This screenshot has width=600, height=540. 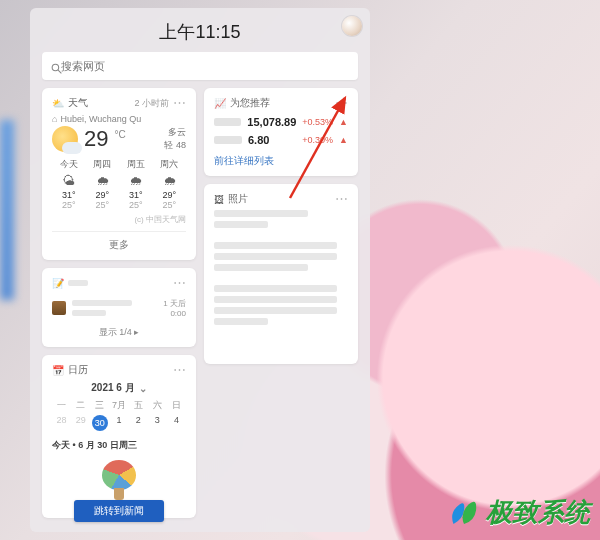 I want to click on finance-icon: 📈, so click(x=220, y=104).